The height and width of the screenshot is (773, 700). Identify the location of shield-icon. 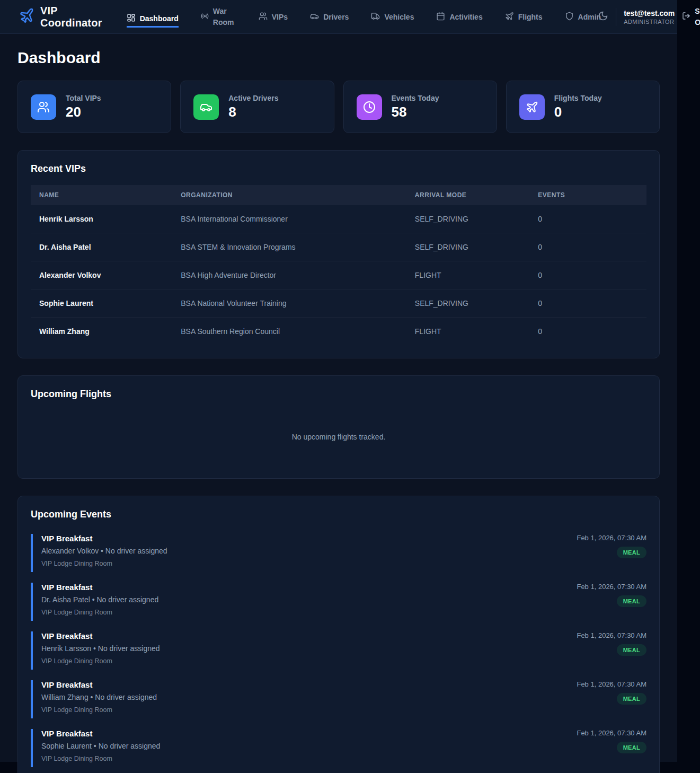
(569, 17).